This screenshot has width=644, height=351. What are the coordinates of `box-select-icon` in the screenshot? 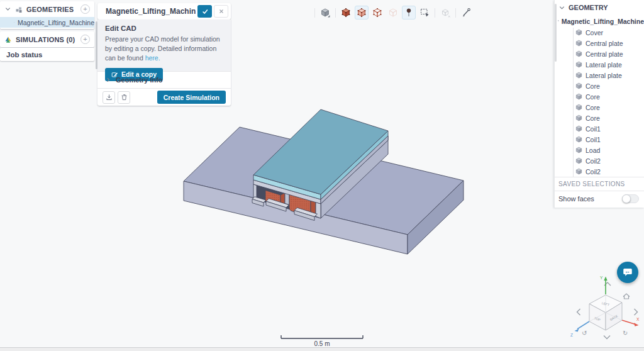 It's located at (425, 13).